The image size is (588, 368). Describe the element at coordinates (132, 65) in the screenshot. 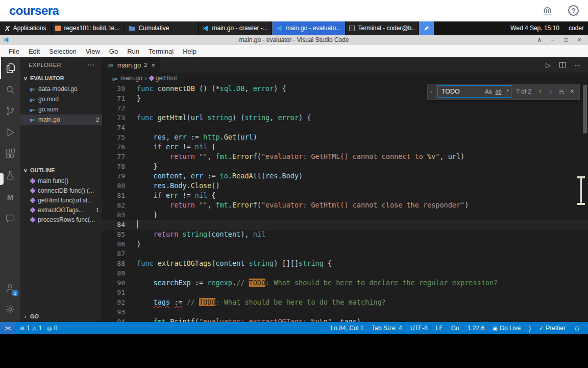

I see `tab-main-go: go main.go 2 ×` at that location.